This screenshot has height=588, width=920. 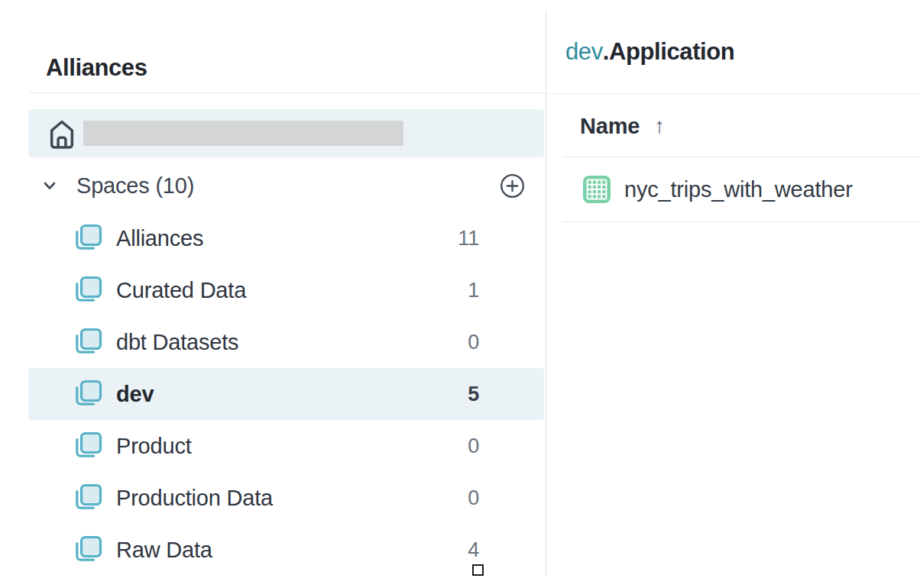 What do you see at coordinates (610, 127) in the screenshot?
I see `name-column-label: Name` at bounding box center [610, 127].